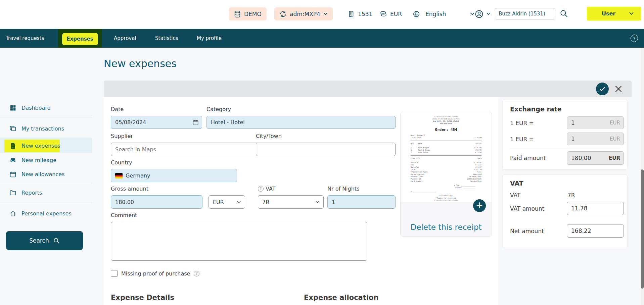  I want to click on receipt-line: Fish & Chips Fast Foods, so click(446, 117).